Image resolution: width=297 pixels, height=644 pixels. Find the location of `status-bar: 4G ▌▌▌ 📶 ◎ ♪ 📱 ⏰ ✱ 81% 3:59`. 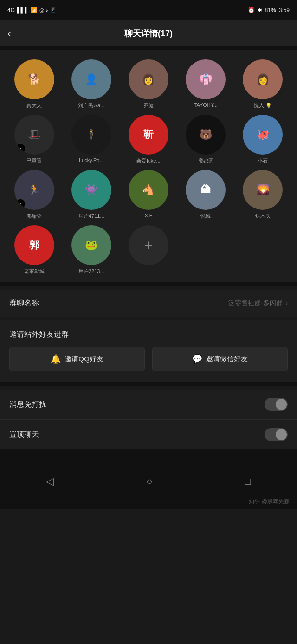

status-bar: 4G ▌▌▌ 📶 ◎ ♪ 📱 ⏰ ✱ 81% 3:59 is located at coordinates (148, 10).